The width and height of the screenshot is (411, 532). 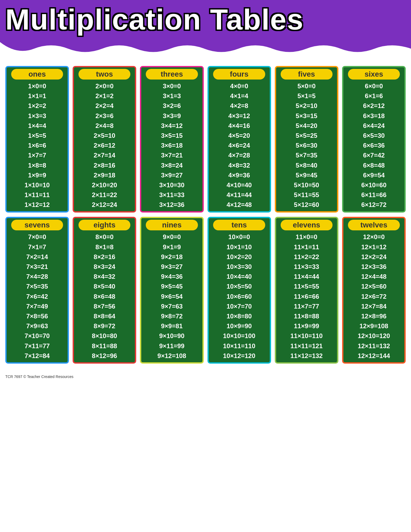 I want to click on equation-row: 5×3=15, so click(x=306, y=116).